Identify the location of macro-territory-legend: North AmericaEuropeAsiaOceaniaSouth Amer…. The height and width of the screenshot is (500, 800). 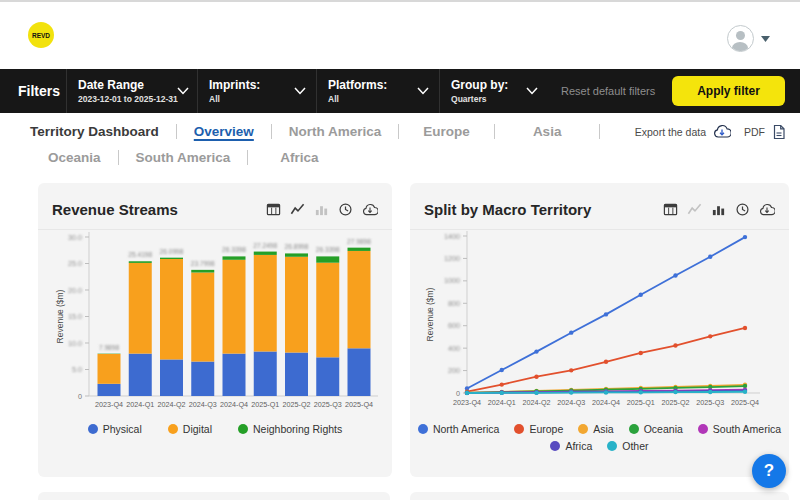
(600, 438).